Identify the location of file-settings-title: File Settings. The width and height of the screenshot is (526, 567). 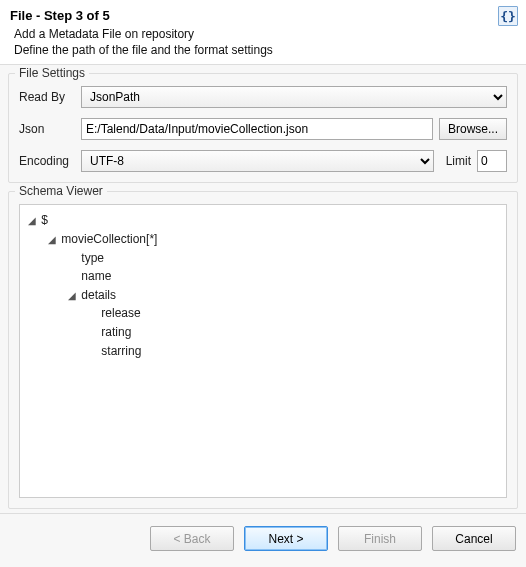
(52, 73).